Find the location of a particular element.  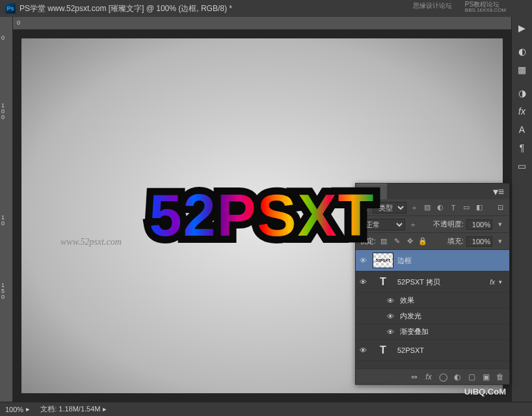

zoom-value: 100% is located at coordinates (14, 409).